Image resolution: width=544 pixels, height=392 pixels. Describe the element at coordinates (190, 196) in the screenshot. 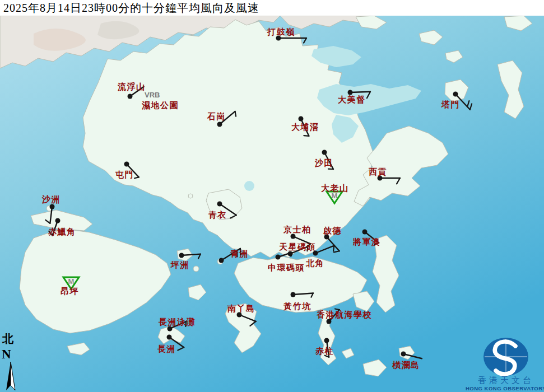

I see `islet-ma-wan` at that location.